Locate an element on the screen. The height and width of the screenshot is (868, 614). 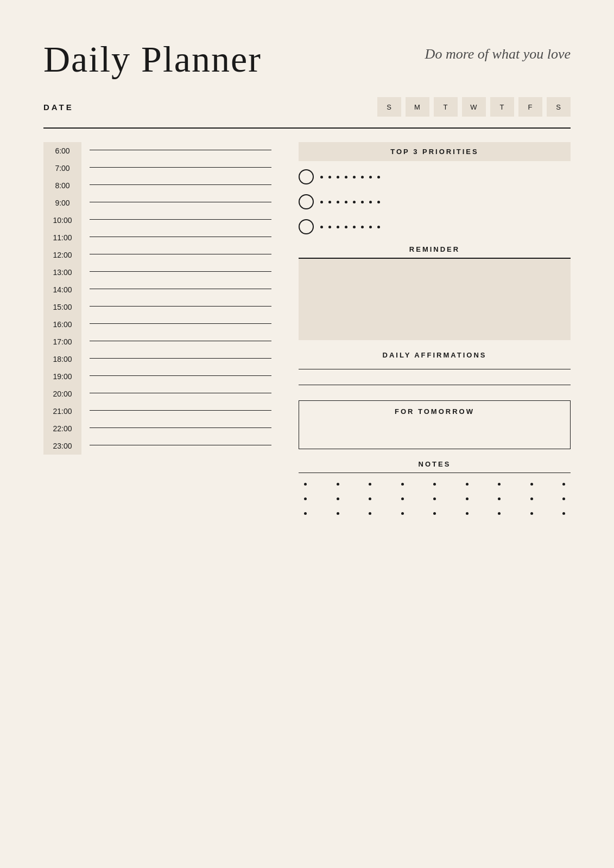
day-box: F is located at coordinates (530, 107).